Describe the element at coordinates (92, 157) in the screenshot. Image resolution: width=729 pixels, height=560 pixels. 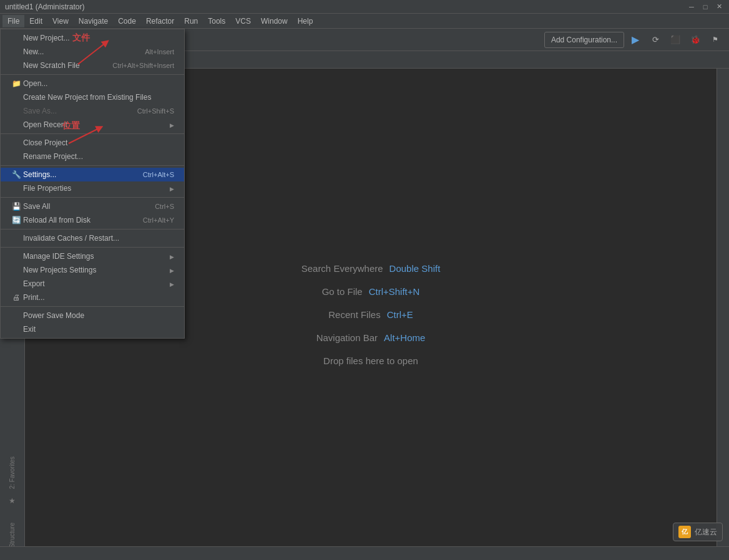
I see `menu-rename-project: Rename Project...` at that location.